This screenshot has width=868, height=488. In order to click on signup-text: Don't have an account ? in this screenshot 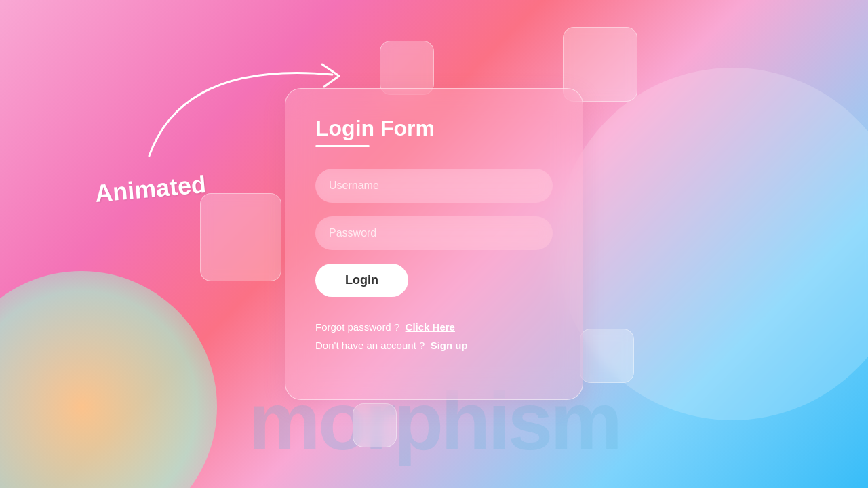, I will do `click(370, 346)`.